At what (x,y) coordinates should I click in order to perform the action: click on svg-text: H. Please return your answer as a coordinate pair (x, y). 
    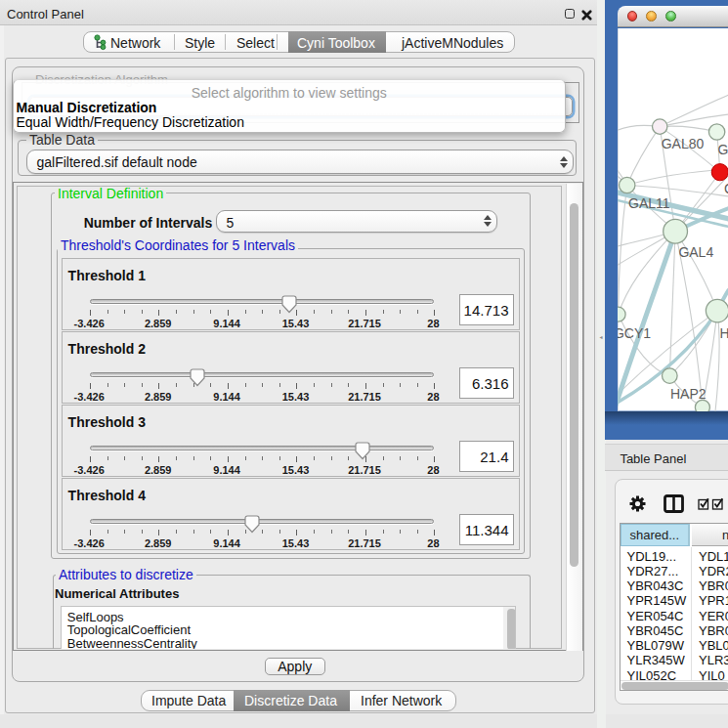
    Looking at the image, I should click on (723, 333).